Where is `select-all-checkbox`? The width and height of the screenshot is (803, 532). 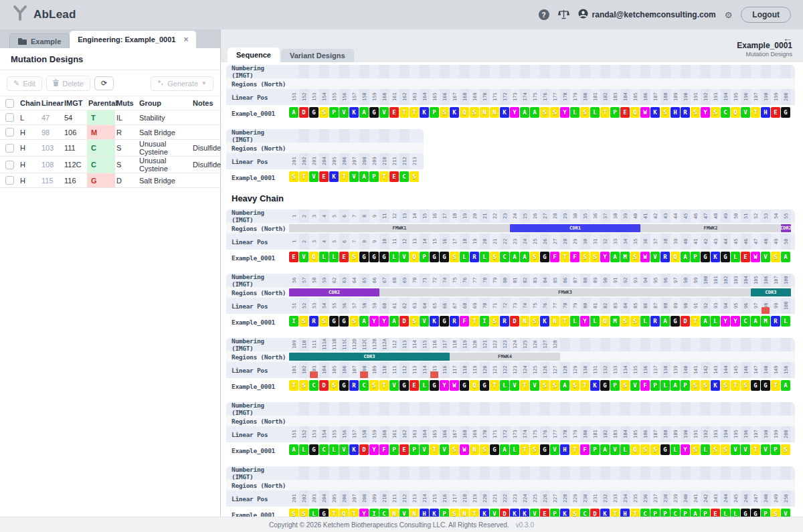
select-all-checkbox is located at coordinates (9, 103).